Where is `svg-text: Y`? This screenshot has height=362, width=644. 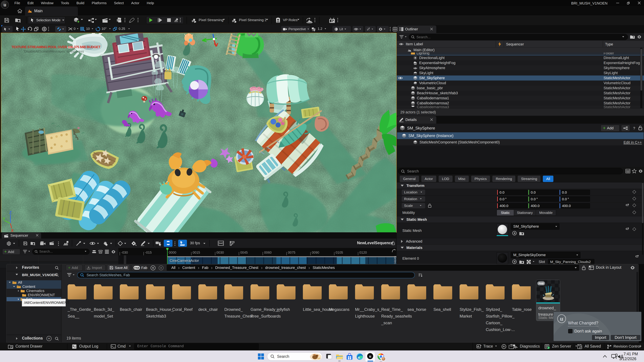
svg-text: Y is located at coordinates (4, 219).